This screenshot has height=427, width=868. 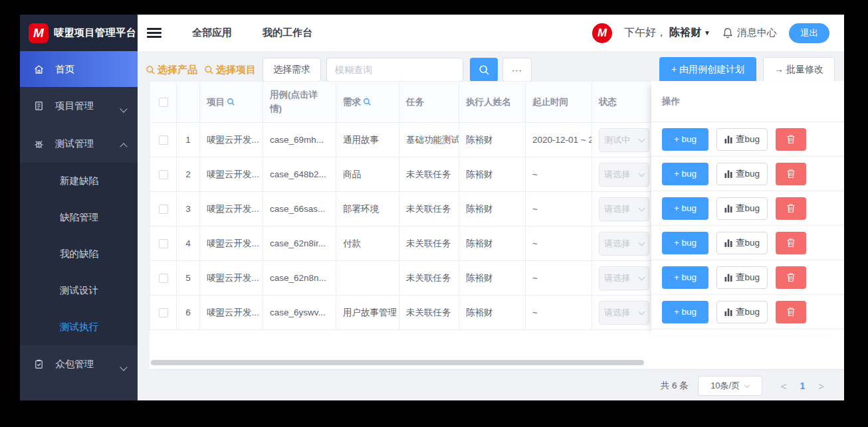 I want to click on sidebar-item-project-mgmt: 项目管理, so click(x=78, y=106).